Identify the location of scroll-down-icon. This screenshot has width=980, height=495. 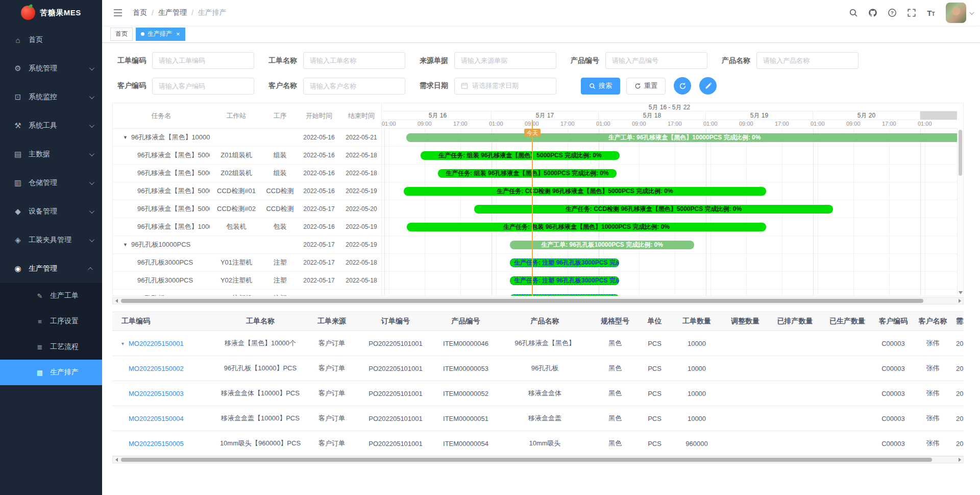
(961, 293).